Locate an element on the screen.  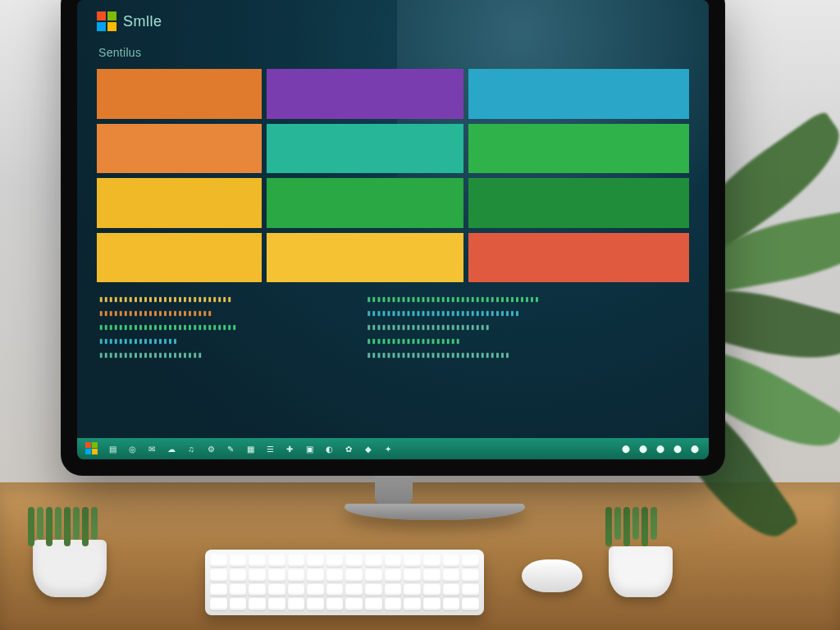
taskbar-app-7: ▦ is located at coordinates (250, 449).